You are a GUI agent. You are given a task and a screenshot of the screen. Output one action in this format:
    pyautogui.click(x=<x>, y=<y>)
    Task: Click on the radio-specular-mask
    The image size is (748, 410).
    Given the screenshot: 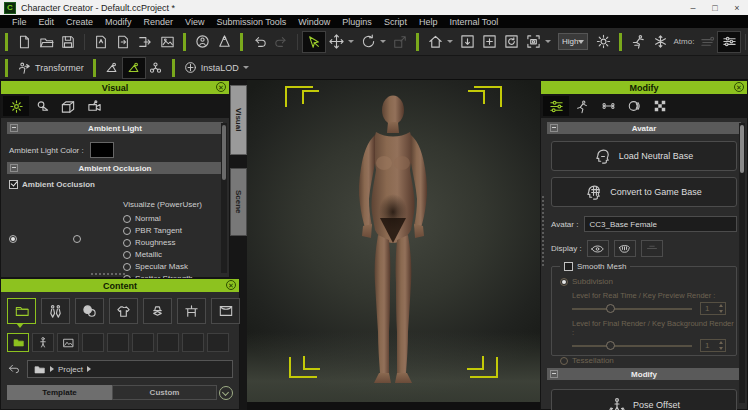 What is the action you would take?
    pyautogui.click(x=127, y=267)
    